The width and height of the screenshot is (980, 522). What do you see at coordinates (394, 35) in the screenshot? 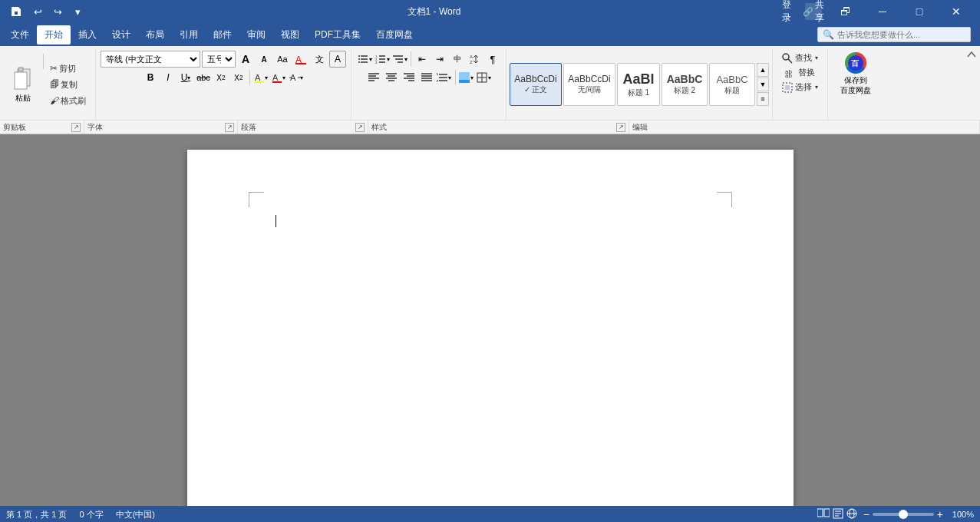
I see `menu-baidu: 百度网盘` at bounding box center [394, 35].